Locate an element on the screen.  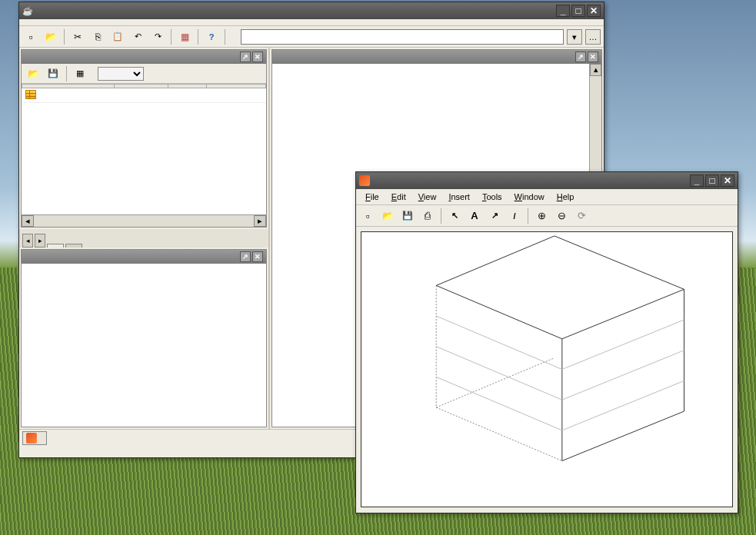
matlab-titlebar: ☕ _ □ ✕ is located at coordinates (311, 11).